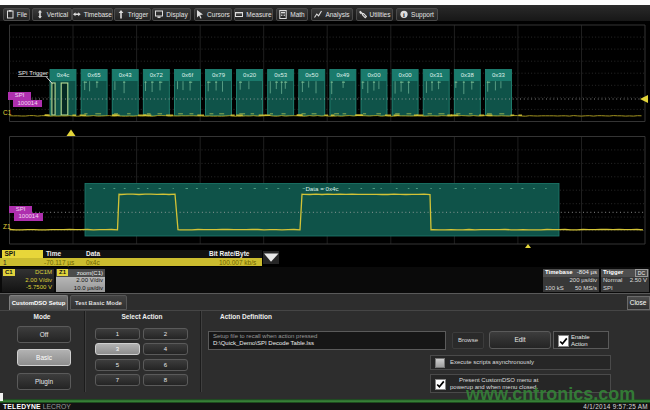 The height and width of the screenshot is (410, 650). I want to click on svg-text: 0x72, so click(157, 75).